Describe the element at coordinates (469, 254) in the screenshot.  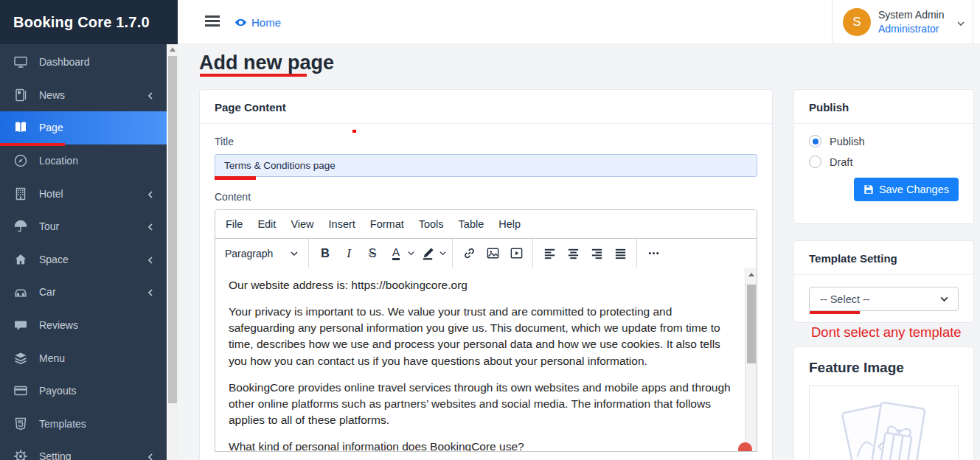
I see `link-button` at that location.